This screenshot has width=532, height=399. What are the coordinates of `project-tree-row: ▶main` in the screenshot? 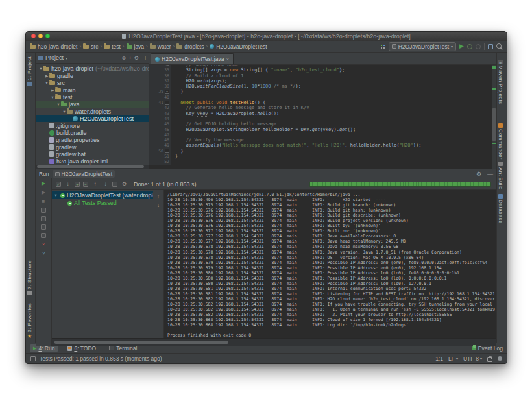 It's located at (92, 90).